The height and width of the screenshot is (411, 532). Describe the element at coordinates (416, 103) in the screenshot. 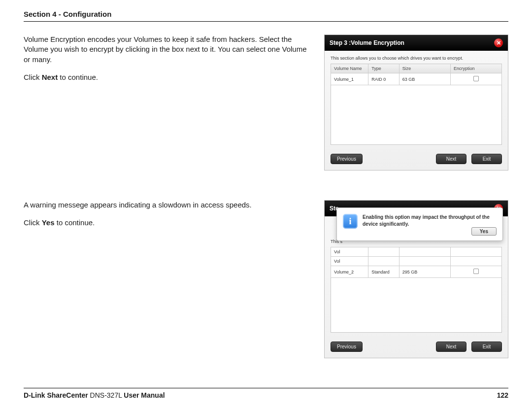

I see `screenshot-1: Step 3 :Volume Encryption ✕ This section…` at that location.